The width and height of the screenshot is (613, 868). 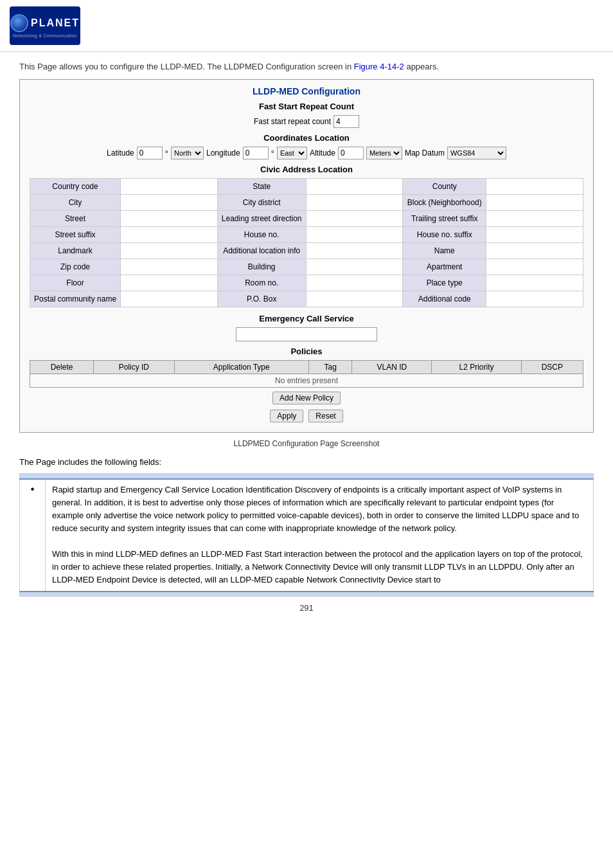 What do you see at coordinates (320, 535) in the screenshot?
I see `info-text-cell: Rapid startup and Emergency Call Service…` at bounding box center [320, 535].